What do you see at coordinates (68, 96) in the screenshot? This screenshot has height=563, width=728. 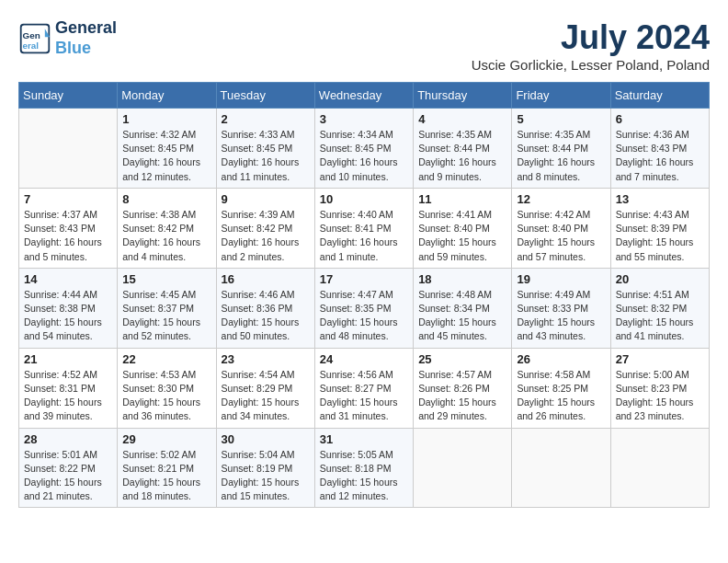 I see `day-header: Sunday` at bounding box center [68, 96].